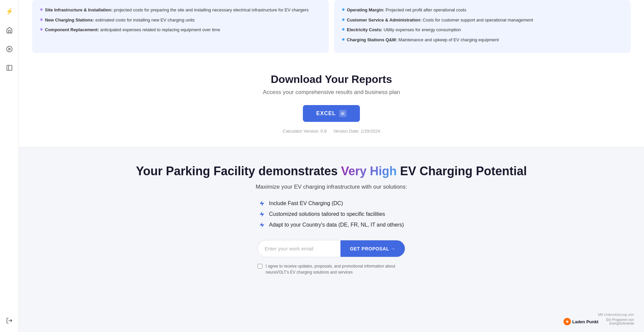  What do you see at coordinates (180, 30) in the screenshot?
I see `list-item: Component Replacement: anticipated expen…` at bounding box center [180, 30].